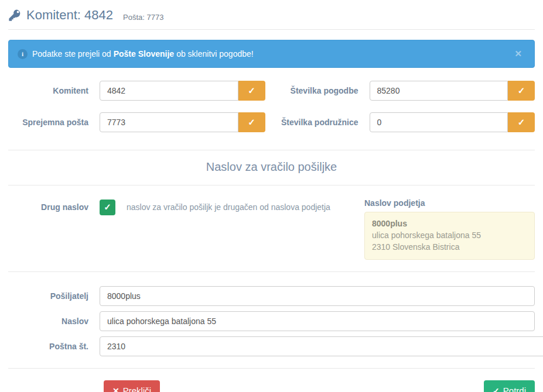 Image resolution: width=543 pixels, height=392 pixels. What do you see at coordinates (137, 388) in the screenshot?
I see `cancel-button-label: Prekliči` at bounding box center [137, 388].